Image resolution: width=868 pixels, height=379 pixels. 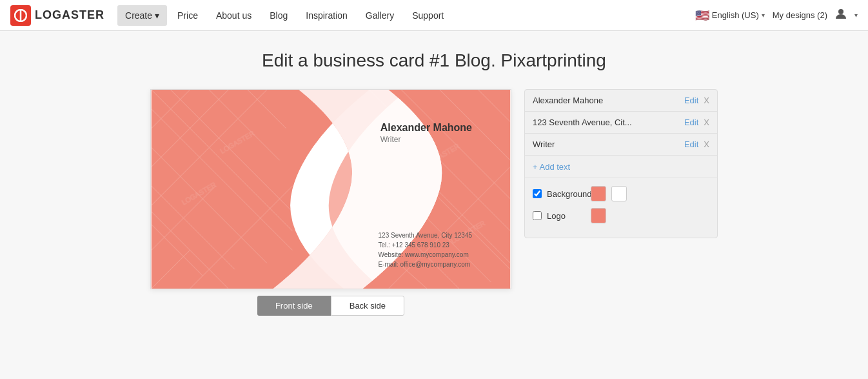 I want to click on background-color-swatch, so click(x=598, y=194).